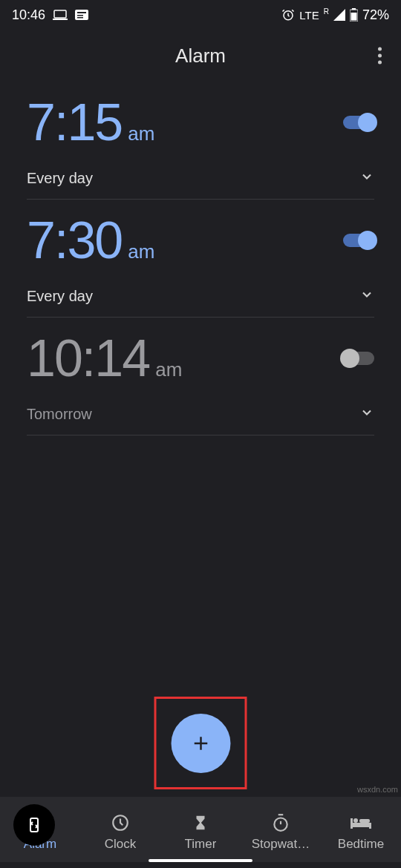 This screenshot has height=868, width=401. What do you see at coordinates (339, 15) in the screenshot?
I see `signal-icon` at bounding box center [339, 15].